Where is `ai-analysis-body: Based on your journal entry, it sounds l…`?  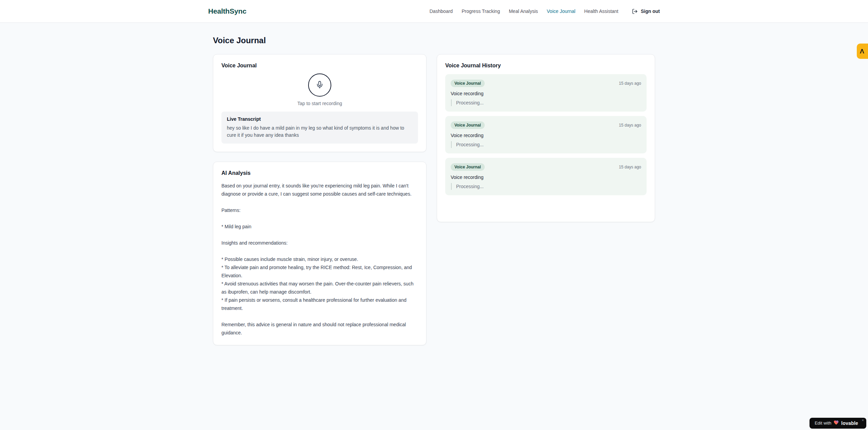 ai-analysis-body: Based on your journal entry, it sounds l… is located at coordinates (320, 259).